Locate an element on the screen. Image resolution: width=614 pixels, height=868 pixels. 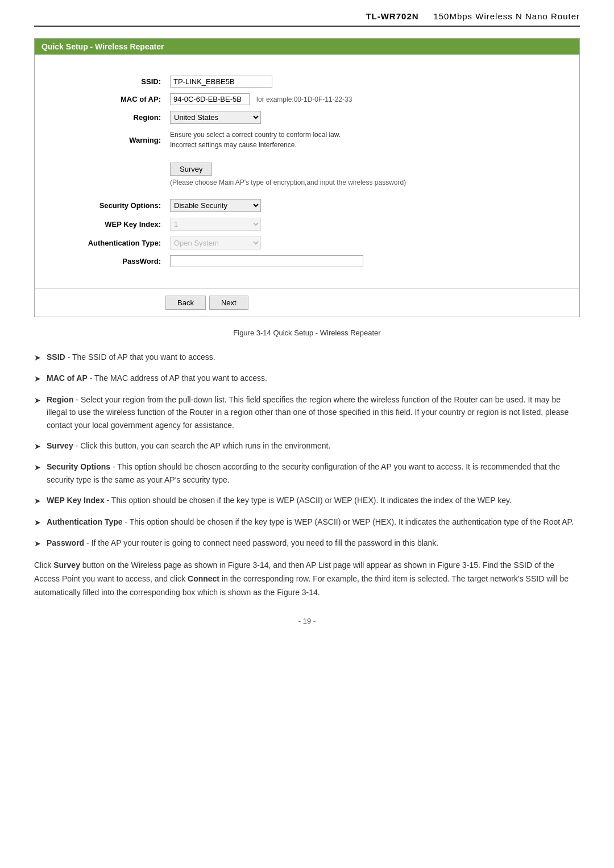
back-button: Back is located at coordinates (185, 302).